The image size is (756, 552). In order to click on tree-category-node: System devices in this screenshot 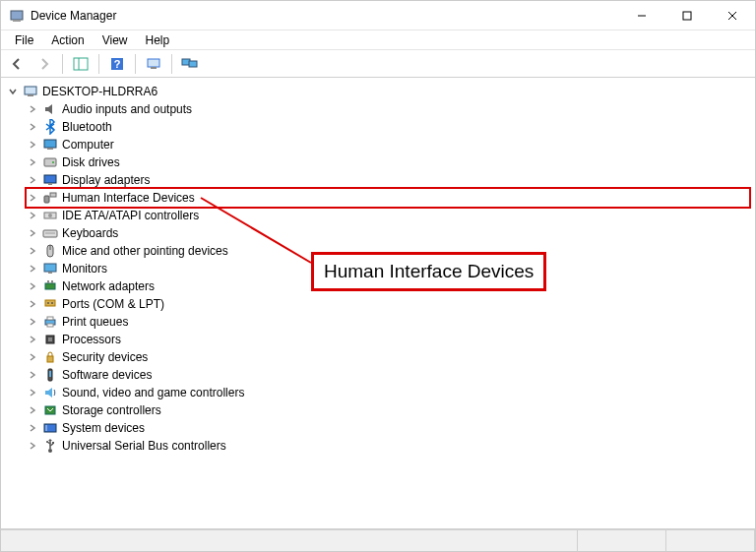, I will do `click(388, 428)`.